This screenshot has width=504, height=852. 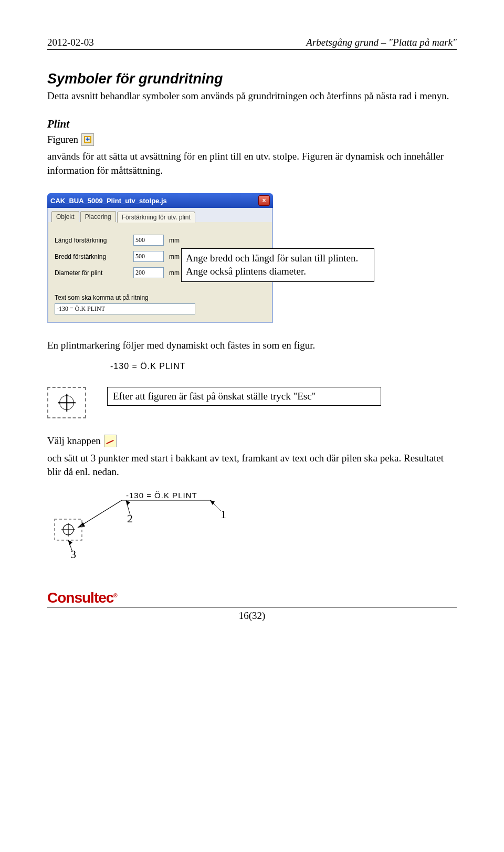 I want to click on label-diameter: Diameter för plint, so click(x=94, y=273).